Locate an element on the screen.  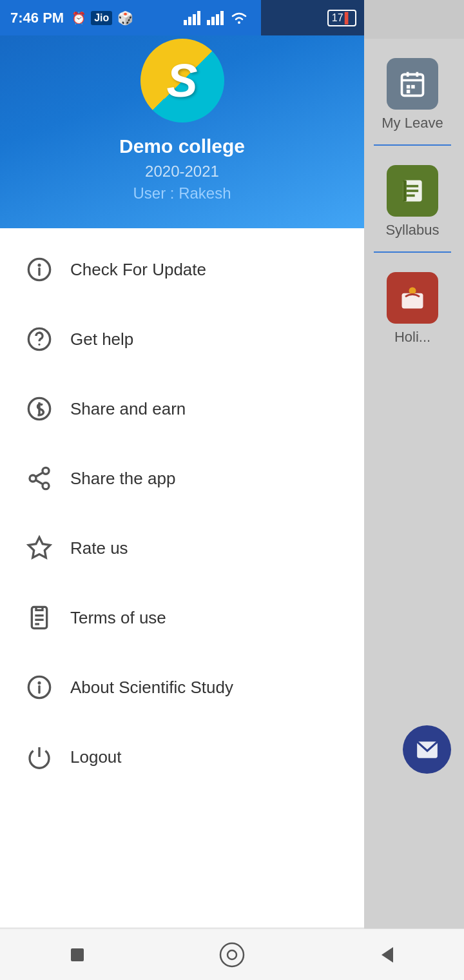
menu-share-app: Share the app is located at coordinates (182, 478).